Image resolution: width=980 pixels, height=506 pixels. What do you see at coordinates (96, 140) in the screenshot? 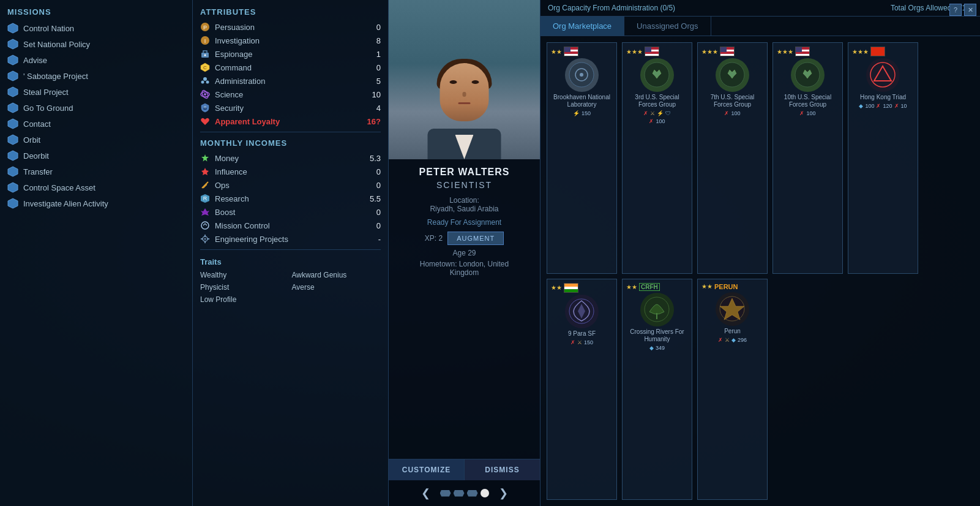
I see `mission-item: Orbit` at bounding box center [96, 140].